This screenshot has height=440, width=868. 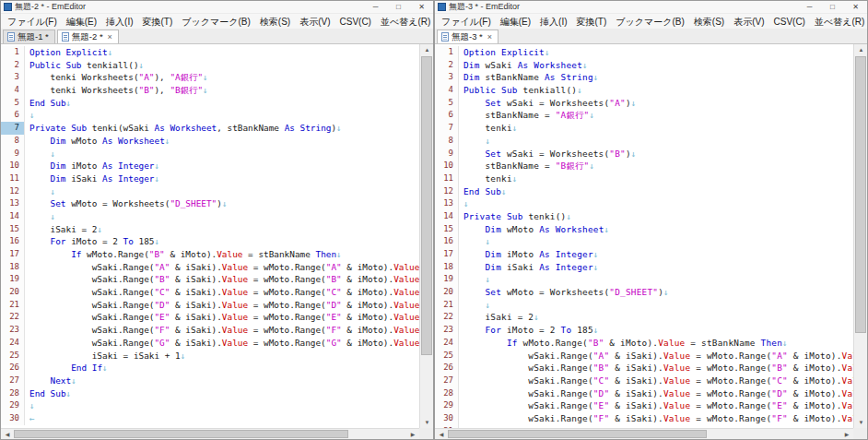 I want to click on code-line: 2Dim wSaki As Worksheet↓, so click(x=644, y=65).